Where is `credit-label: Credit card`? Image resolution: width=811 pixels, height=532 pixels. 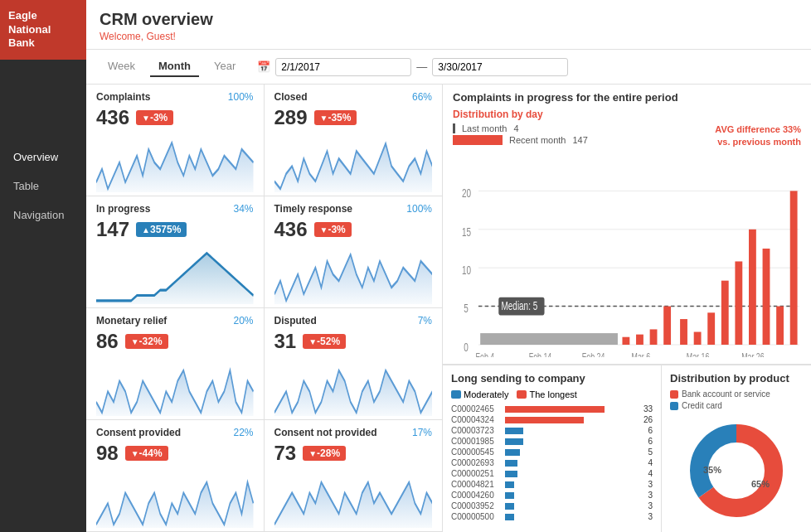
credit-label: Credit card is located at coordinates (702, 406).